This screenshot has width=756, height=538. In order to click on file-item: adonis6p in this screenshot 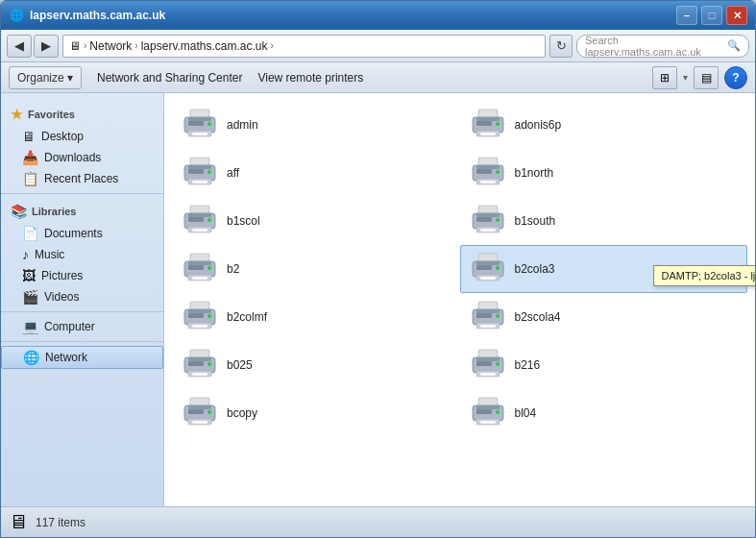, I will do `click(604, 125)`.